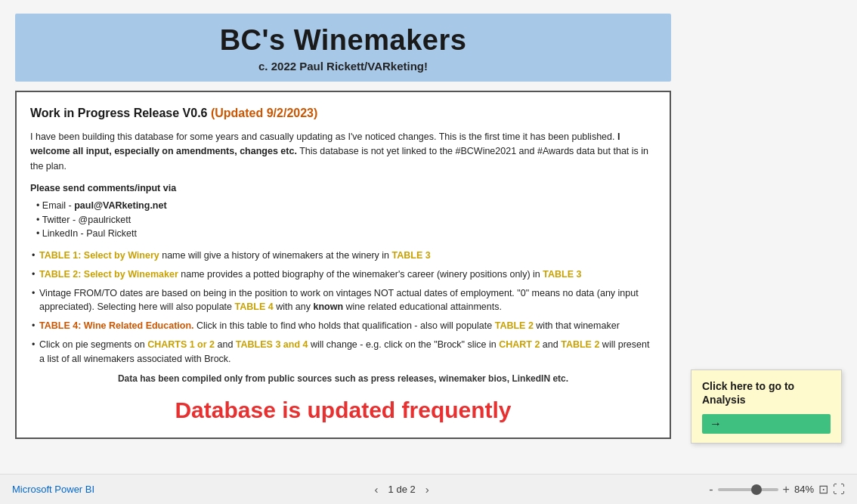  I want to click on slider-thumb, so click(756, 490).